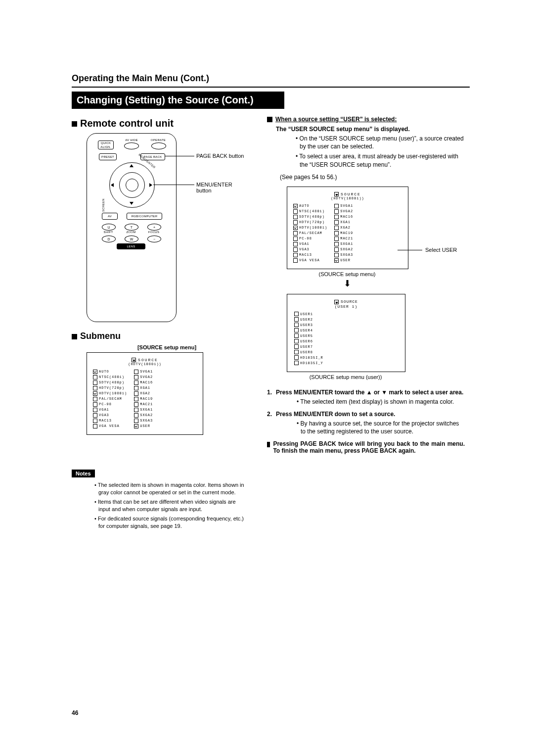  Describe the element at coordinates (371, 427) in the screenshot. I see `step-sub: By having a source set, the source for t…` at that location.